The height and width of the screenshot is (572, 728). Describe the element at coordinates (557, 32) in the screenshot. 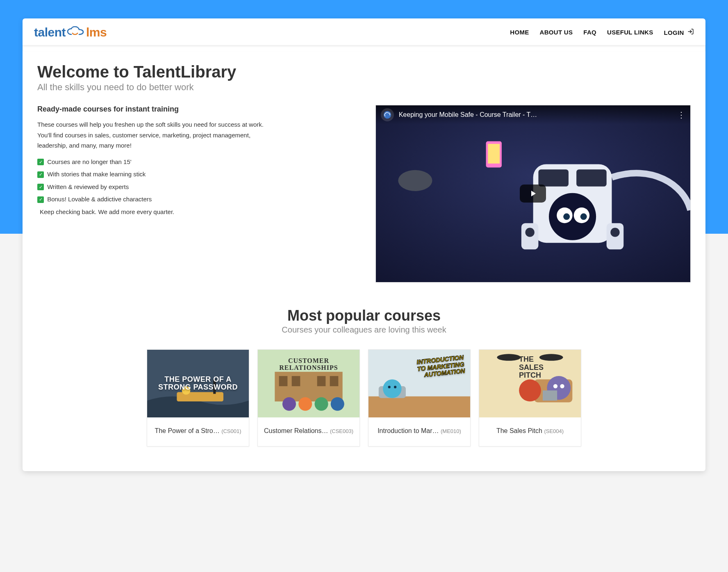

I see `nav-about-us: ABOUT US` at that location.